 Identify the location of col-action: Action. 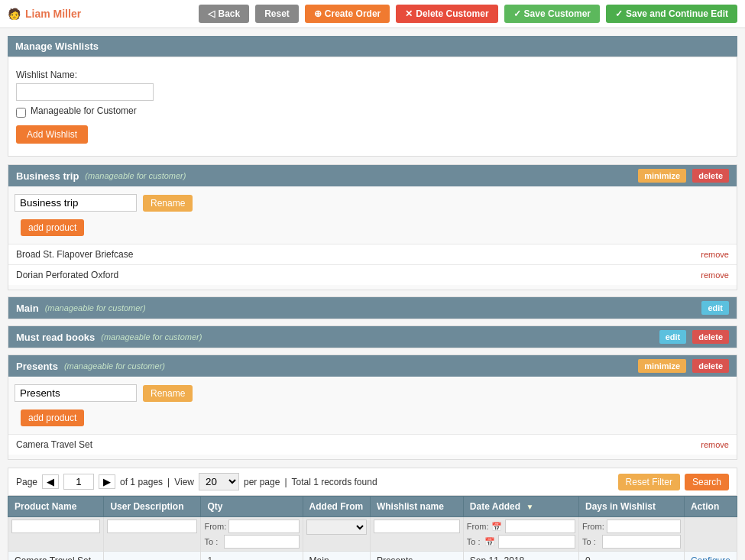
(711, 507).